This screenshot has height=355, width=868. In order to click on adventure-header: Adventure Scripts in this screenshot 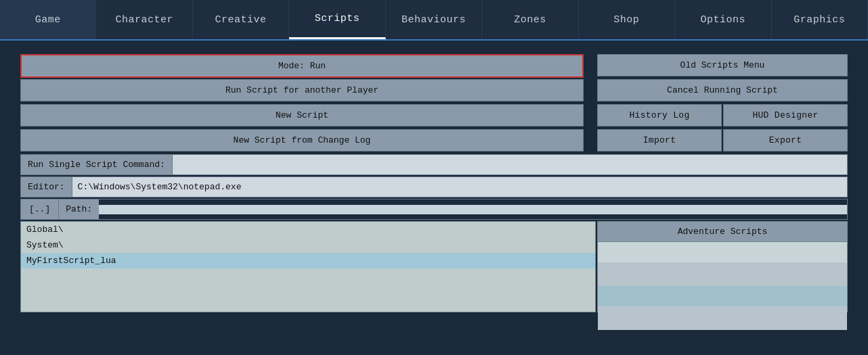, I will do `click(722, 232)`.